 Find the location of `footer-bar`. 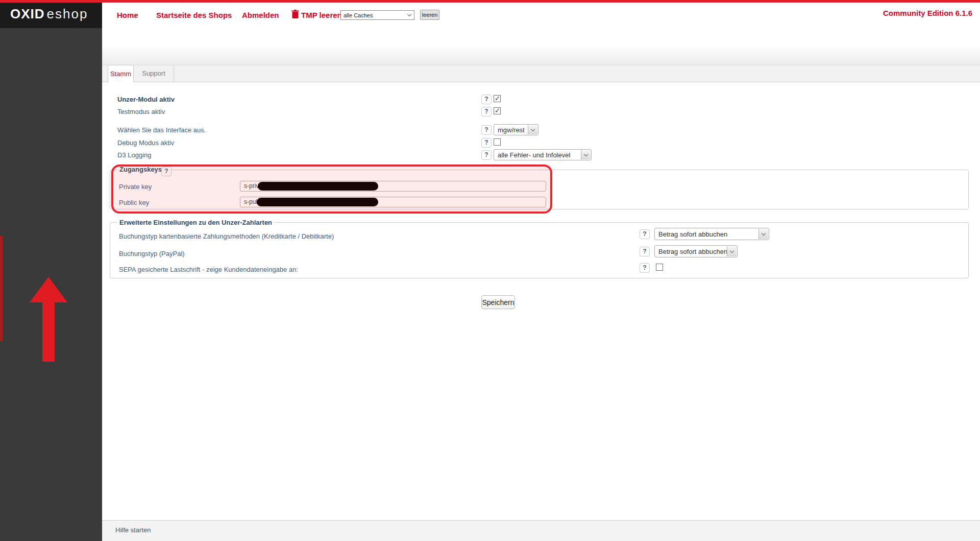

footer-bar is located at coordinates (541, 530).